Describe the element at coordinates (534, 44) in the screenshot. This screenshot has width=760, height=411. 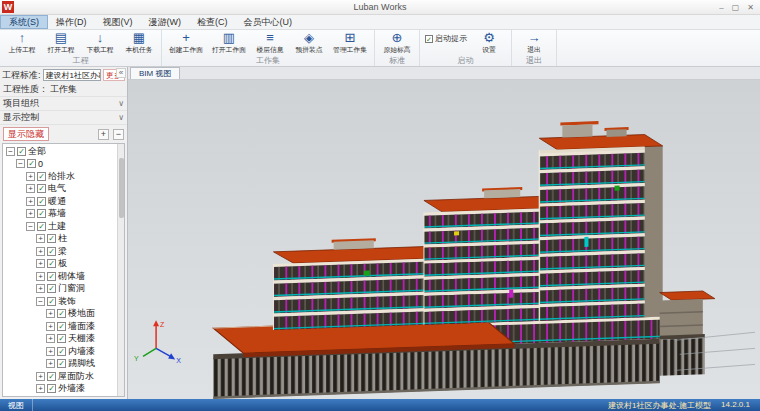
I see `exit-button: → 退出` at that location.